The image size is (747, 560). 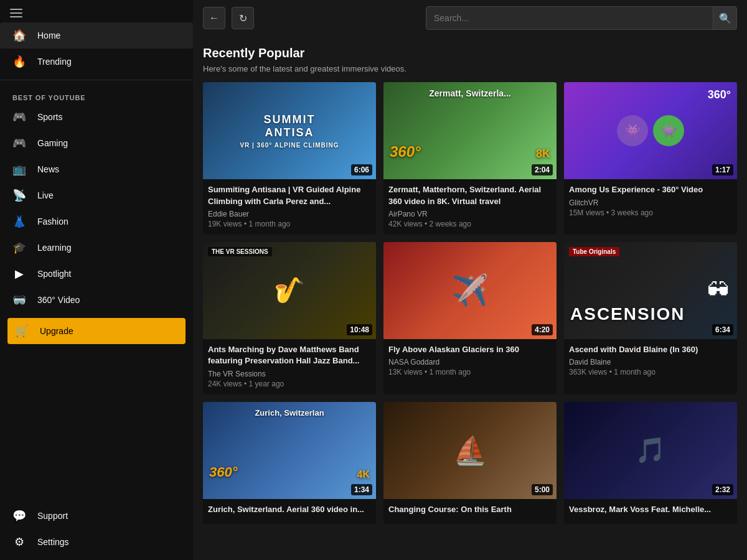 What do you see at coordinates (19, 516) in the screenshot?
I see `support-icon: 💬` at bounding box center [19, 516].